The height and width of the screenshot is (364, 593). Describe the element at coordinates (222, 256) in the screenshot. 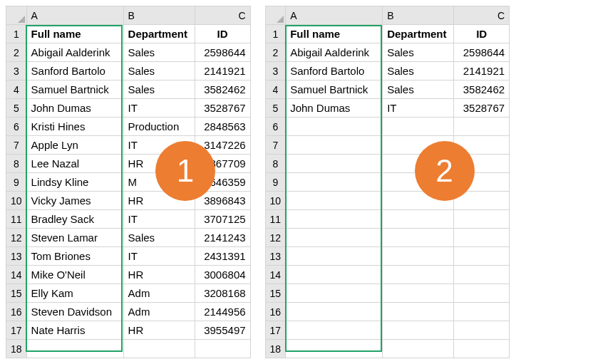

I see `cell: 2431391` at that location.